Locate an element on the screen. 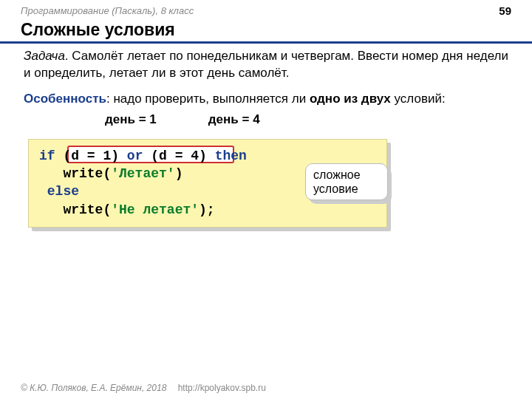 This screenshot has height=399, width=532. copyright: © К.Ю. Поляков, Е.А. Ерёмин, 2018 is located at coordinates (93, 388).